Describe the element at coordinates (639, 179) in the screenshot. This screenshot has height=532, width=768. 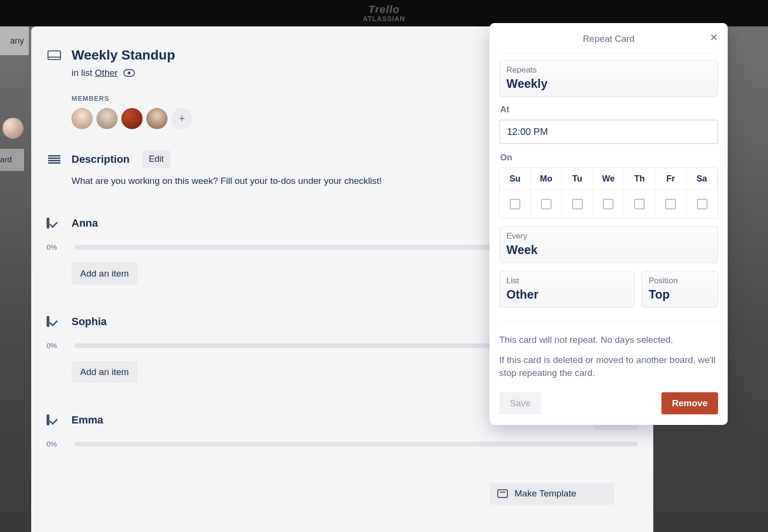
I see `day-header-th: Th` at that location.